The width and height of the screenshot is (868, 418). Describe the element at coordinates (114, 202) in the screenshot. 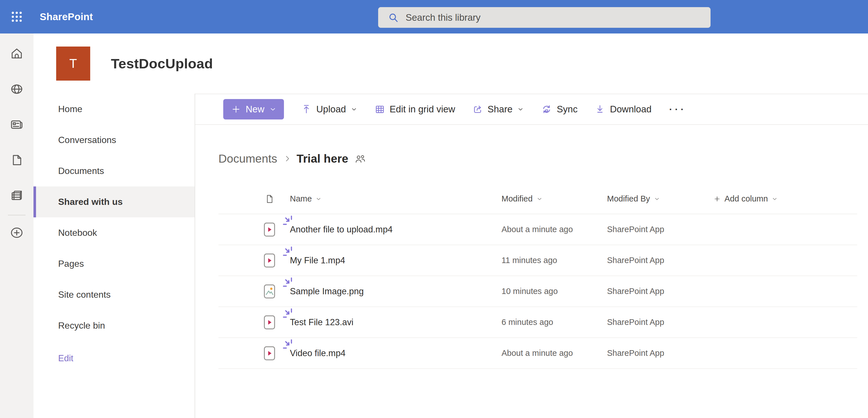

I see `nav-item-shared-with-us: Shared with us` at that location.